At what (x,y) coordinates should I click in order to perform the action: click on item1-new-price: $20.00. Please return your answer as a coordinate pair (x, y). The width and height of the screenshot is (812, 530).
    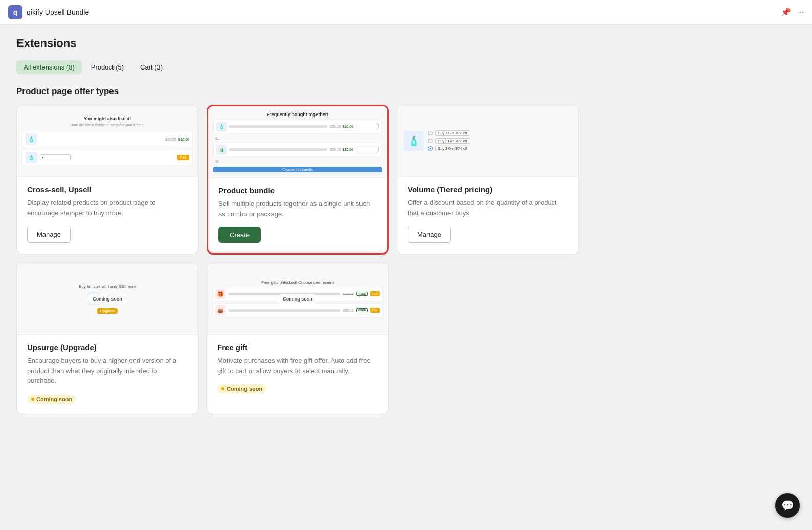
    Looking at the image, I should click on (184, 139).